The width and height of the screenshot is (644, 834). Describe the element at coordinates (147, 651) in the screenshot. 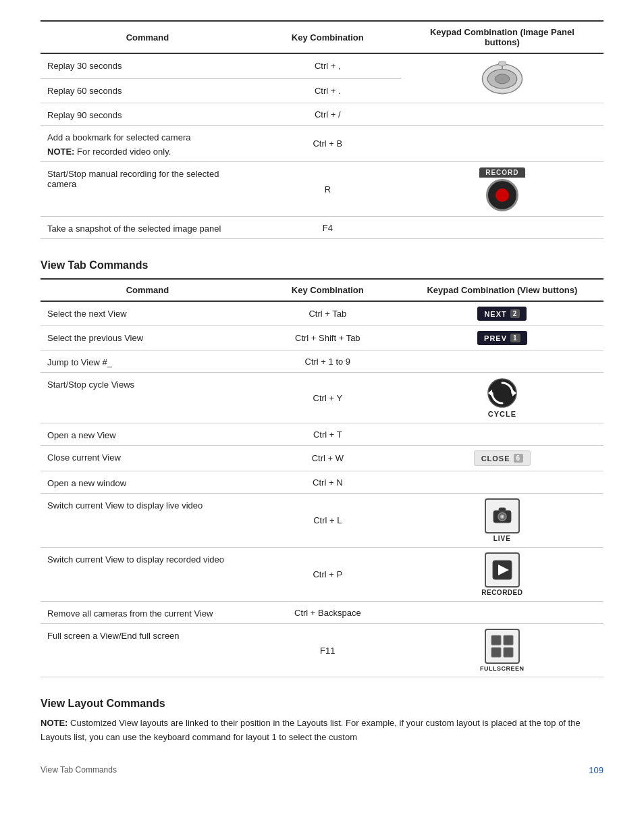

I see `command-cell: Full screen a View/End full screen` at that location.